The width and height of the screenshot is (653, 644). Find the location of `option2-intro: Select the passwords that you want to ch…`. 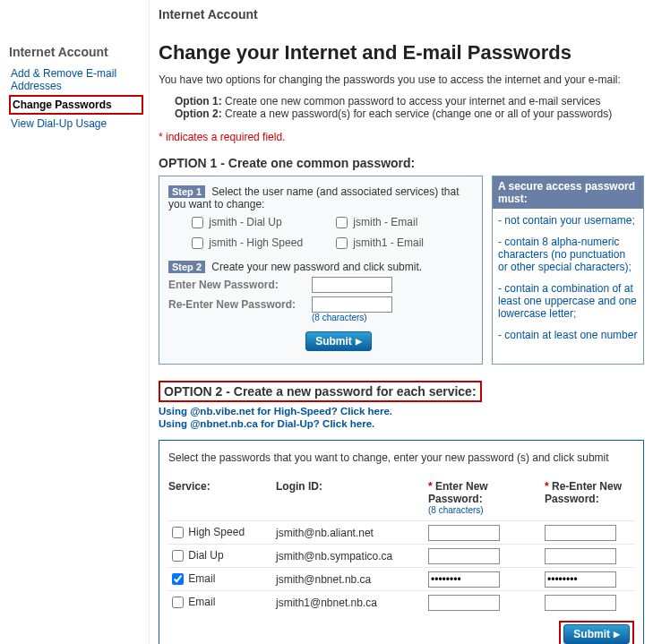

option2-intro: Select the passwords that you want to ch… is located at coordinates (401, 458).